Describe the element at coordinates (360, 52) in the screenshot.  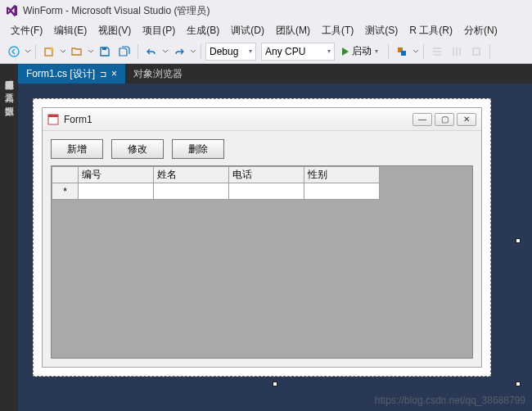
I see `start-debug-button: 启动▾` at that location.